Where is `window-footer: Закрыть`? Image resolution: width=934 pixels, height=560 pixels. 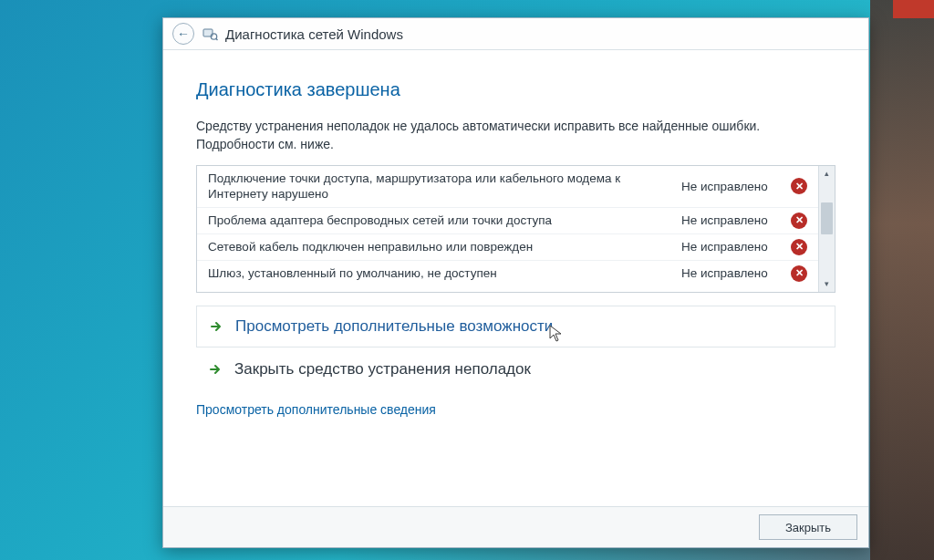 window-footer: Закрыть is located at coordinates (516, 527).